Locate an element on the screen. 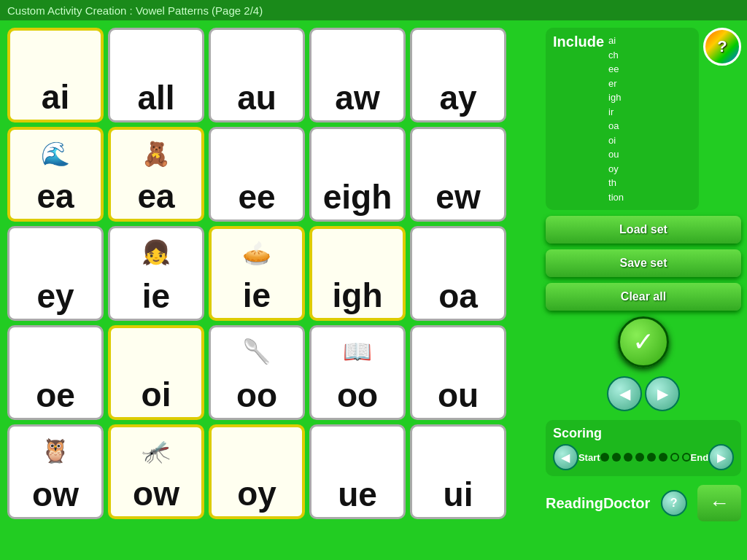 This screenshot has width=747, height=560. include-item-ee: ee is located at coordinates (616, 69).